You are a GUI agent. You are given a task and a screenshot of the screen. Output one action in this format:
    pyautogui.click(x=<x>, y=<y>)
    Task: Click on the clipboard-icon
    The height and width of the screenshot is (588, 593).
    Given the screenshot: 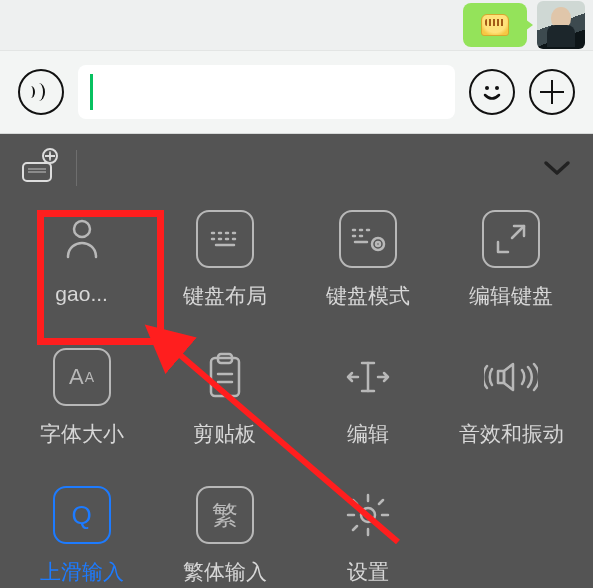 What is the action you would take?
    pyautogui.click(x=225, y=377)
    